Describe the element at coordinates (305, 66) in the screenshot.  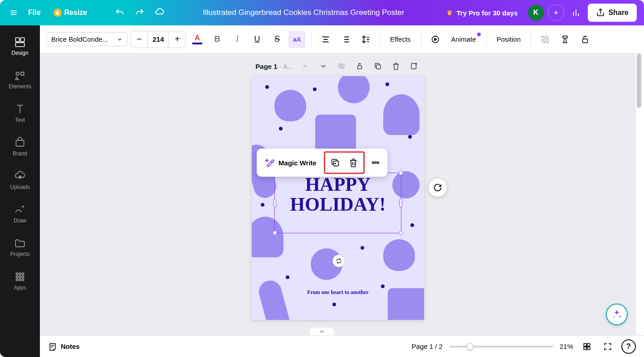
I see `page-up-button` at that location.